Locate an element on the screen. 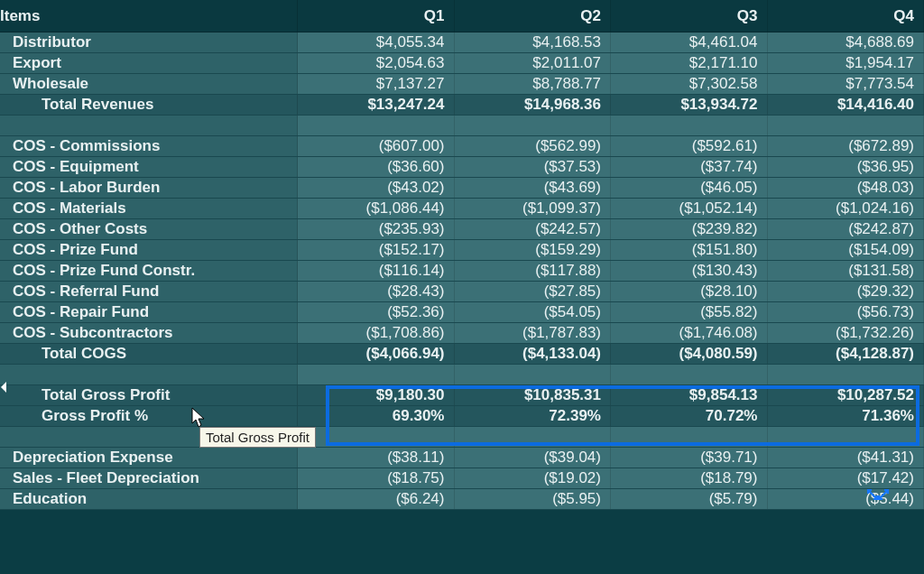  cogs-q3: ($46.05) is located at coordinates (689, 188).